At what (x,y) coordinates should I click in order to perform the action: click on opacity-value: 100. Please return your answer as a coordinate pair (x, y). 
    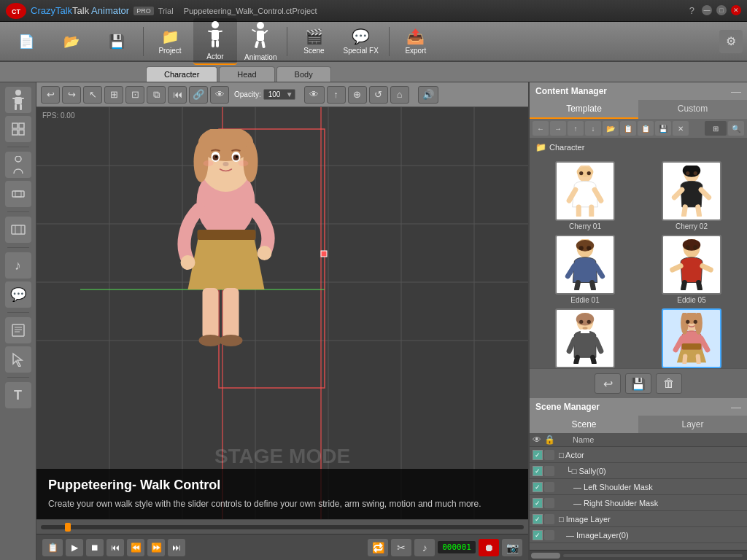
    Looking at the image, I should click on (276, 95).